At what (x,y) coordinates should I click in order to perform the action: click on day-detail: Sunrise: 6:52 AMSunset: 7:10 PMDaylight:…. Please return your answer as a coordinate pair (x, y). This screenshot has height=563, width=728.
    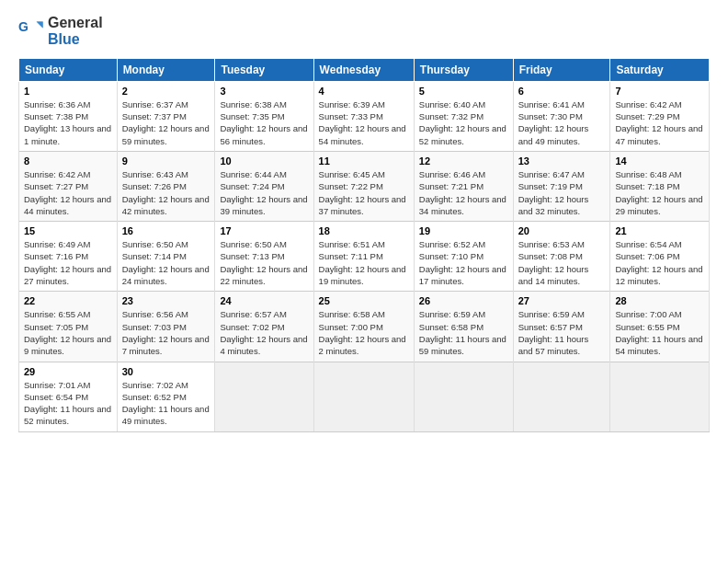
    Looking at the image, I should click on (463, 263).